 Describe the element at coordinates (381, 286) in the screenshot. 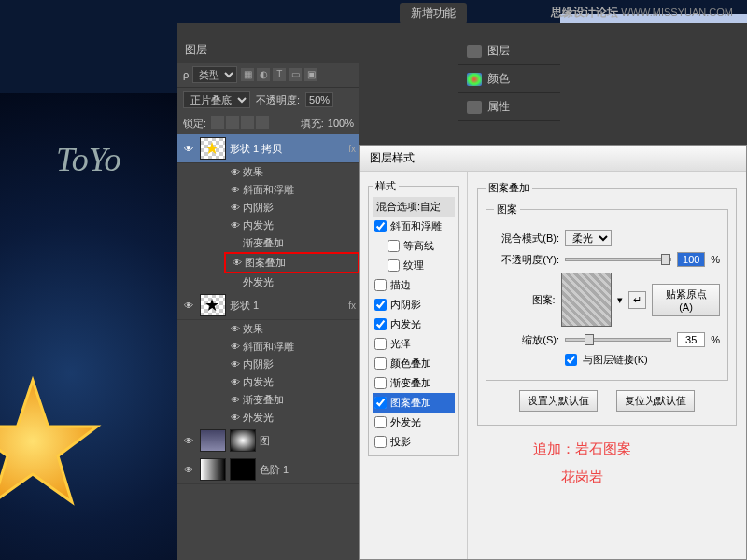

I see `checkbox-stroke` at that location.